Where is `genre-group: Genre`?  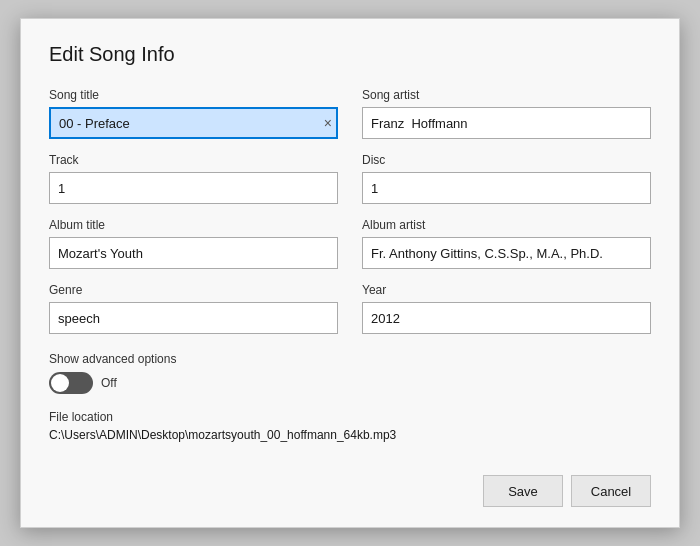 genre-group: Genre is located at coordinates (194, 308).